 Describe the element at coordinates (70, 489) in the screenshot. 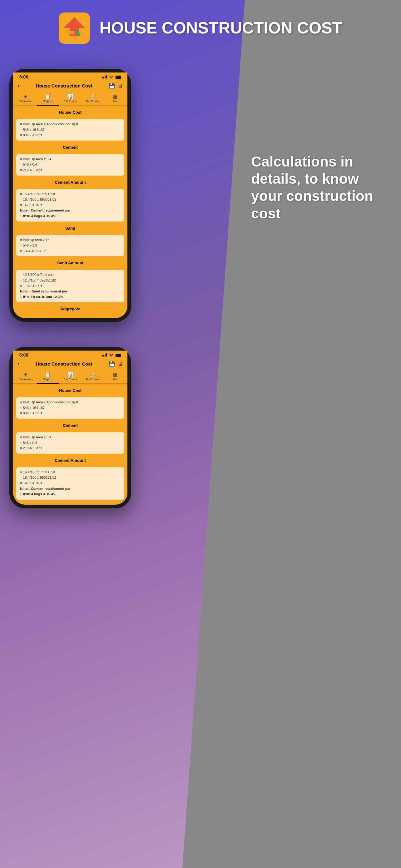

I see `p2-cement-amount-note-1: Note:- Cement requirement per` at that location.